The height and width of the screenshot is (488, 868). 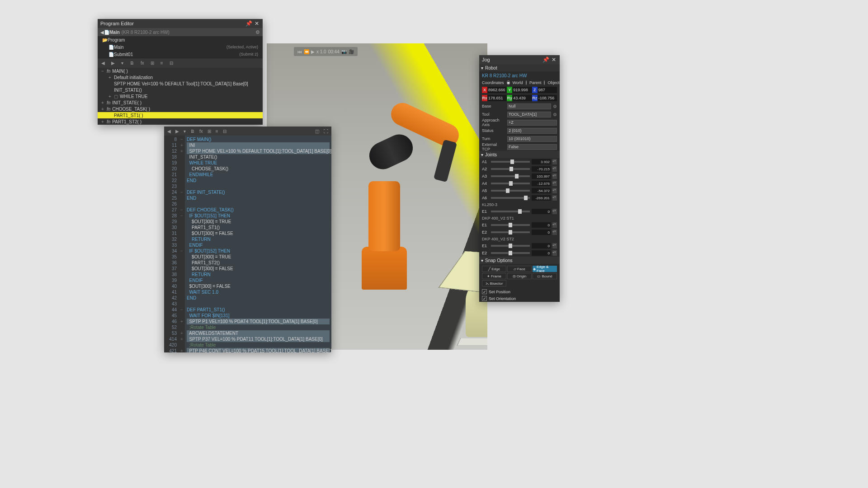 What do you see at coordinates (541, 191) in the screenshot?
I see `joint-value: -54.372` at bounding box center [541, 191].